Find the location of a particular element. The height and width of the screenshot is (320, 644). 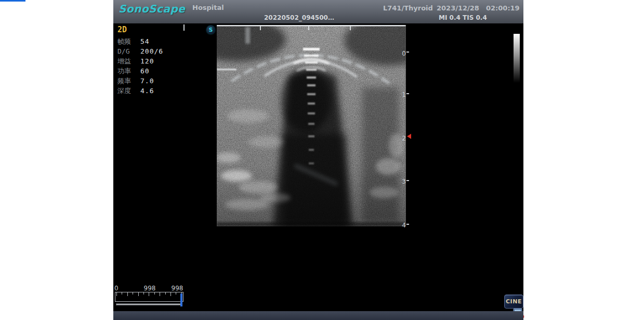

param-row-frequency: 频率 7.0 is located at coordinates (140, 81).